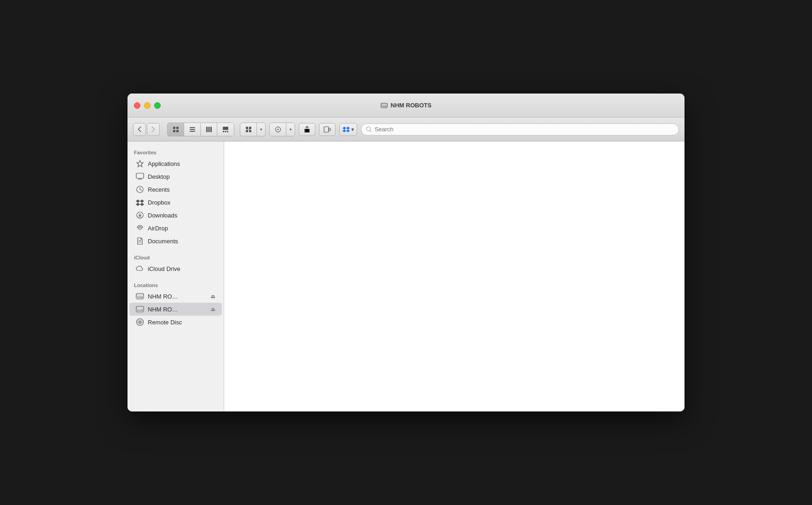 The height and width of the screenshot is (505, 812). Describe the element at coordinates (253, 129) in the screenshot. I see `group-button: ▾` at that location.